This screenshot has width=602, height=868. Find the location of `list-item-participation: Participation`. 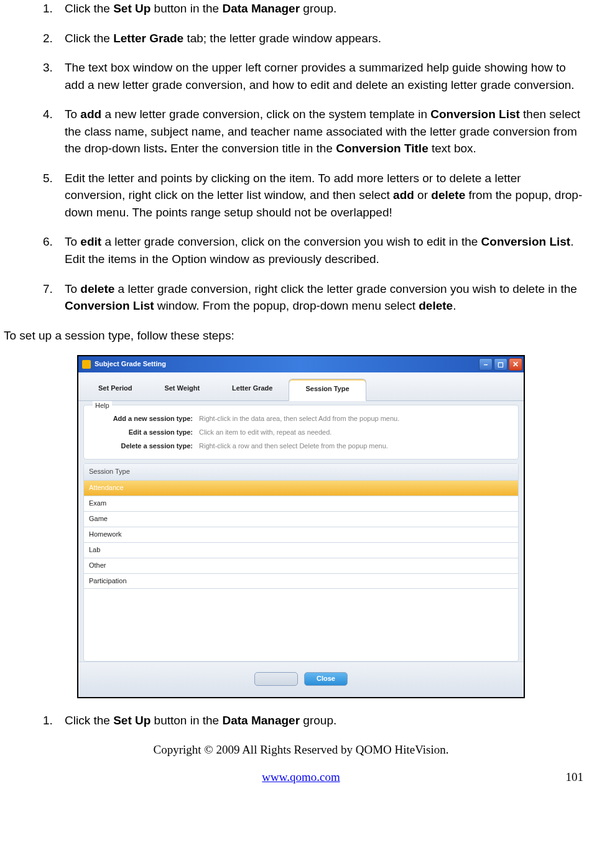

list-item-participation: Participation is located at coordinates (301, 582).